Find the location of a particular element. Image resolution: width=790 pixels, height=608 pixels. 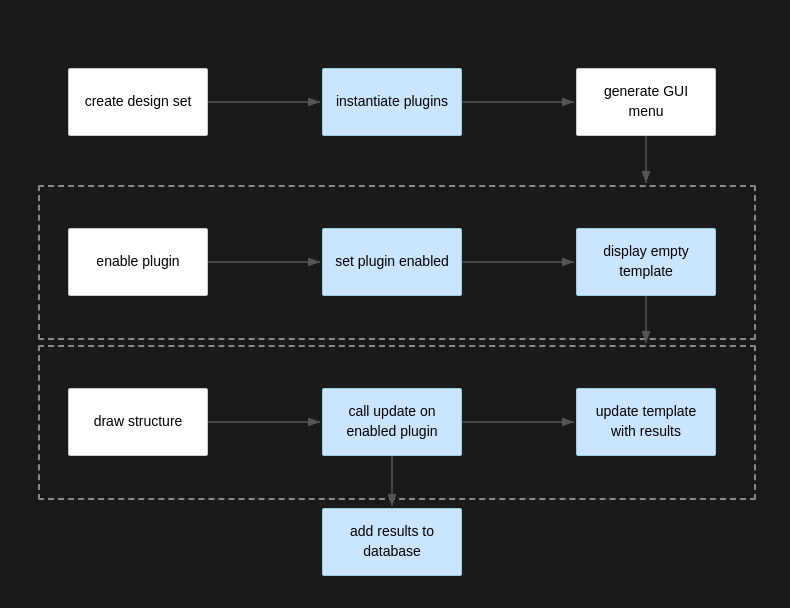

call-update-node: call update on enabled plugin is located at coordinates (392, 422).